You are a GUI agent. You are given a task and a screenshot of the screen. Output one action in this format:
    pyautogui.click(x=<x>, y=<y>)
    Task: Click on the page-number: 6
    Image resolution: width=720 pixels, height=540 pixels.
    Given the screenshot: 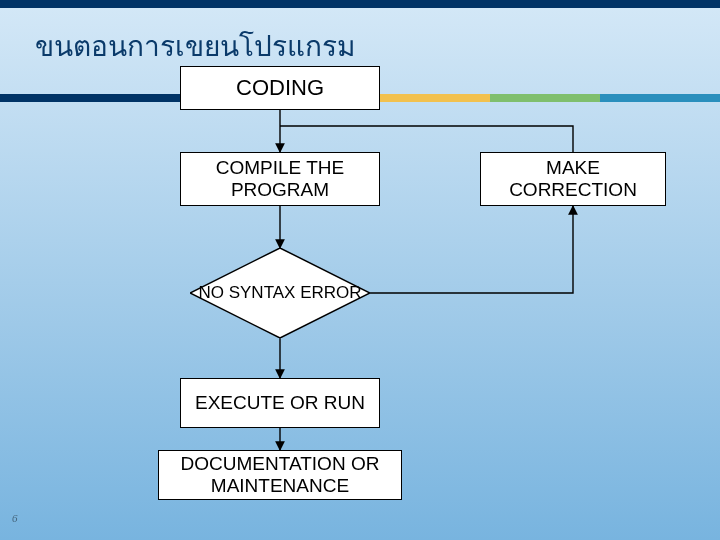 What is the action you would take?
    pyautogui.click(x=15, y=518)
    